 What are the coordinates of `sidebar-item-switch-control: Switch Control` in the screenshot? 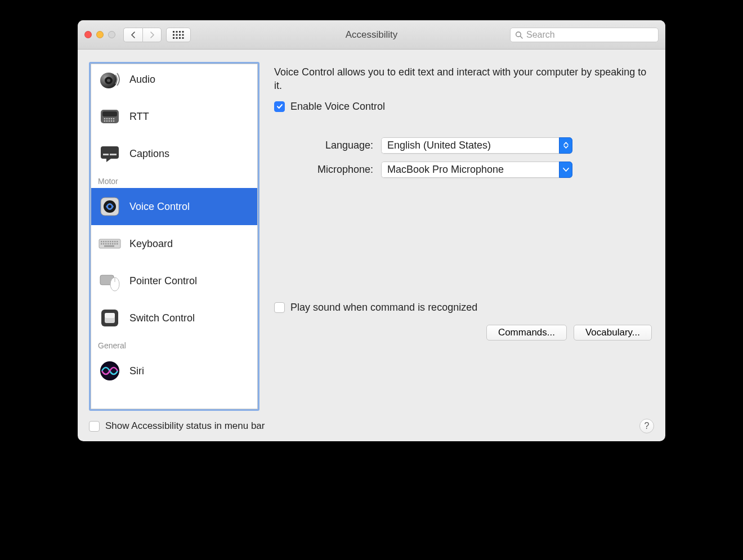 It's located at (174, 318).